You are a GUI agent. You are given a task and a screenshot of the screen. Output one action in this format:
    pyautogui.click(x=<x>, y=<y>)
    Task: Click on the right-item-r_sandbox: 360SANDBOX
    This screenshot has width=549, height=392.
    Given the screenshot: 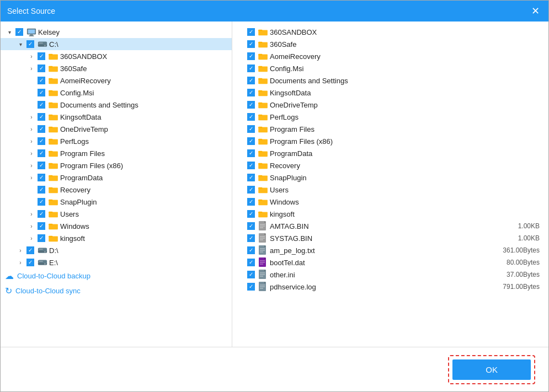 What is the action you would take?
    pyautogui.click(x=391, y=32)
    